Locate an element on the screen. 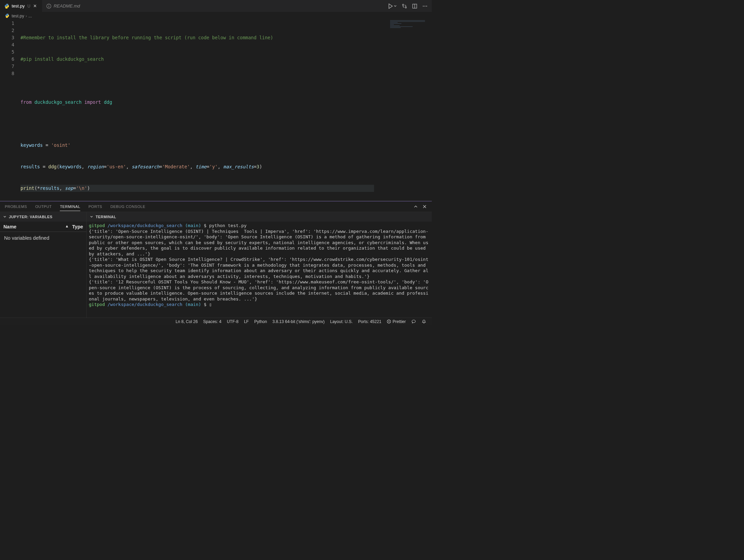 The height and width of the screenshot is (560, 744). status-ln-col: Ln 8, Col 26 is located at coordinates (187, 322).